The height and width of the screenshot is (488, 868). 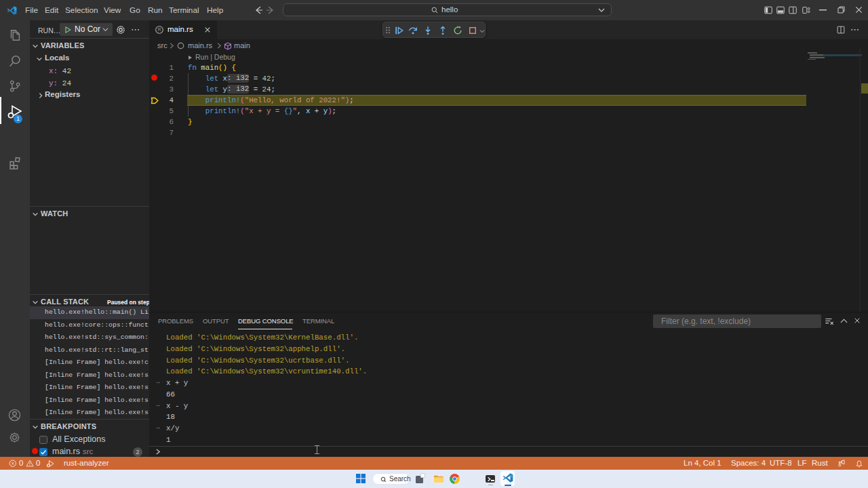 I want to click on svg-text: R, so click(x=160, y=30).